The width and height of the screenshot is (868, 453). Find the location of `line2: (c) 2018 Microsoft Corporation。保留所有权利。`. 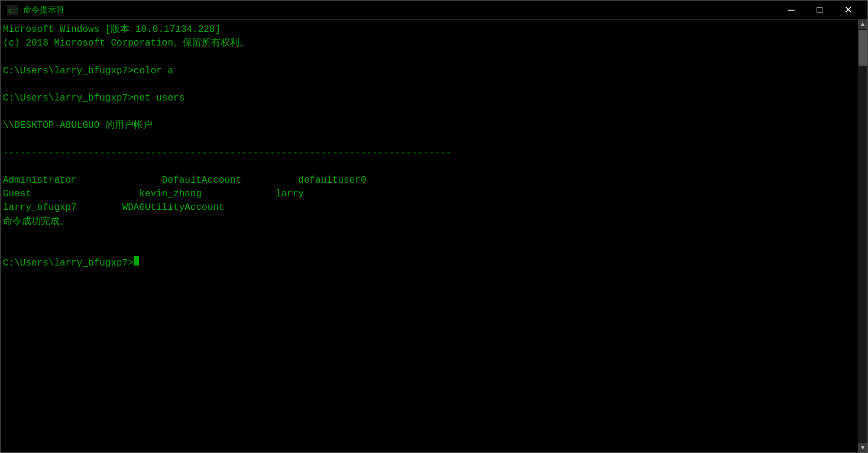

line2: (c) 2018 Microsoft Corporation。保留所有权利。 is located at coordinates (126, 43).